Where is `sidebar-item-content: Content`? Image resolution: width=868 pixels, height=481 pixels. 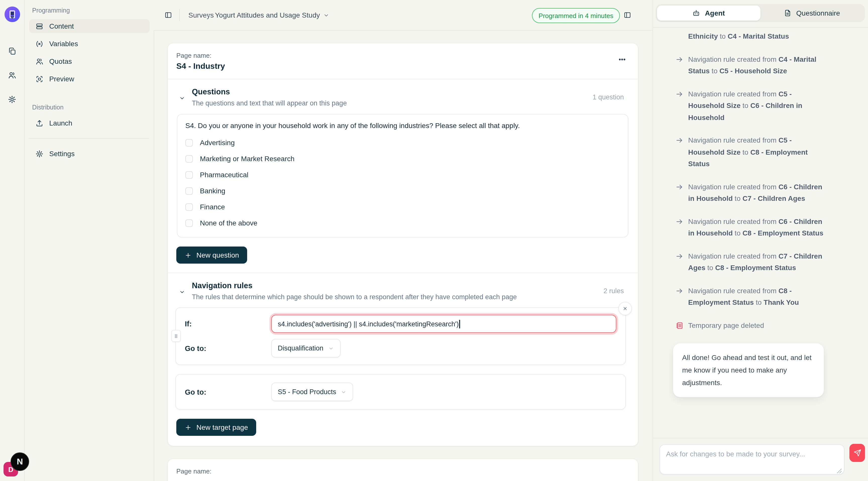 sidebar-item-content: Content is located at coordinates (89, 26).